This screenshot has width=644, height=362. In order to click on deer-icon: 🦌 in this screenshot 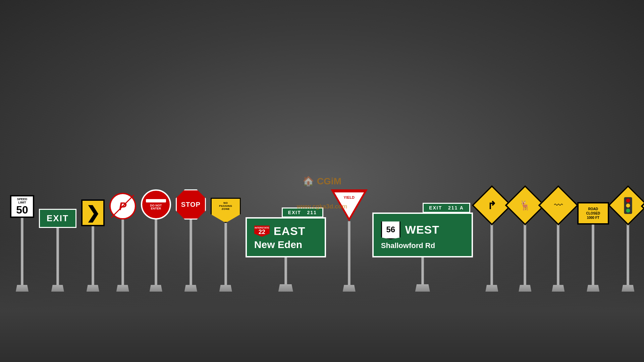, I will do `click(525, 205)`.